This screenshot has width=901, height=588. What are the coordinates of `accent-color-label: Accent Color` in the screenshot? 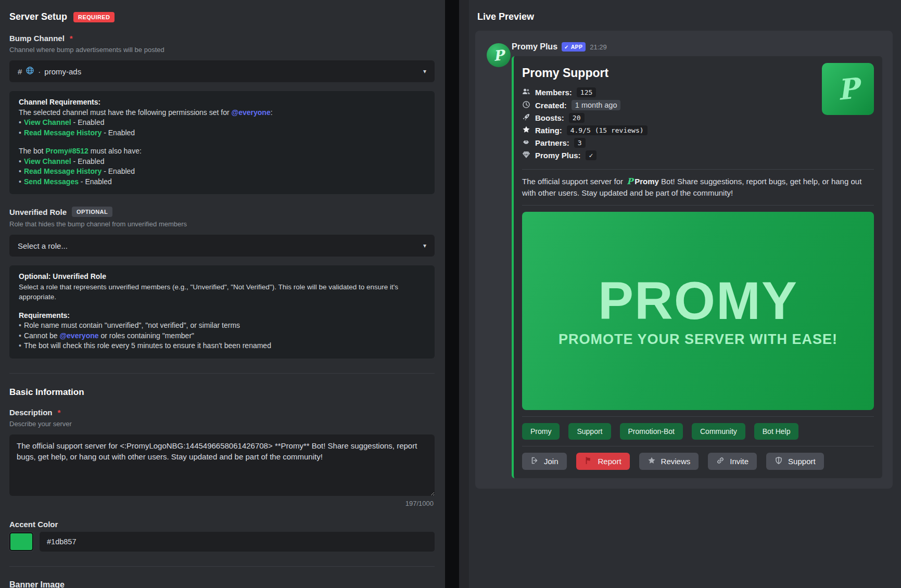 It's located at (222, 525).